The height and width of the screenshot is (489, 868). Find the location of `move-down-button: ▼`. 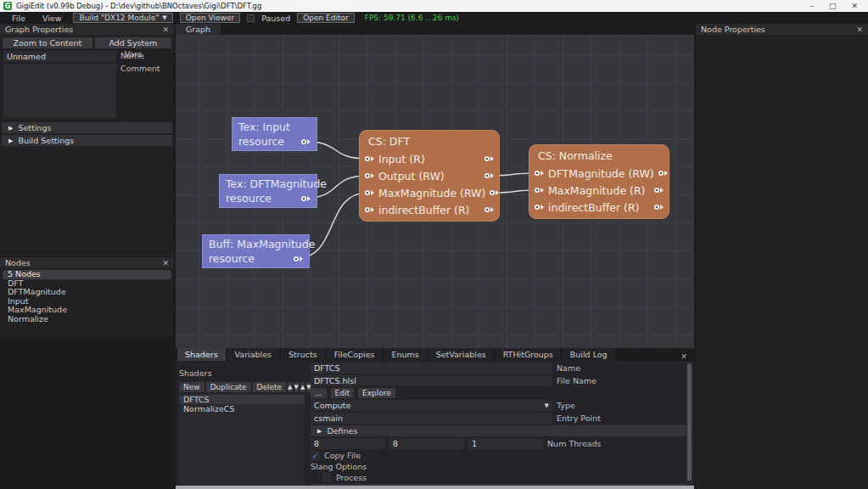

move-down-button: ▼ is located at coordinates (297, 387).